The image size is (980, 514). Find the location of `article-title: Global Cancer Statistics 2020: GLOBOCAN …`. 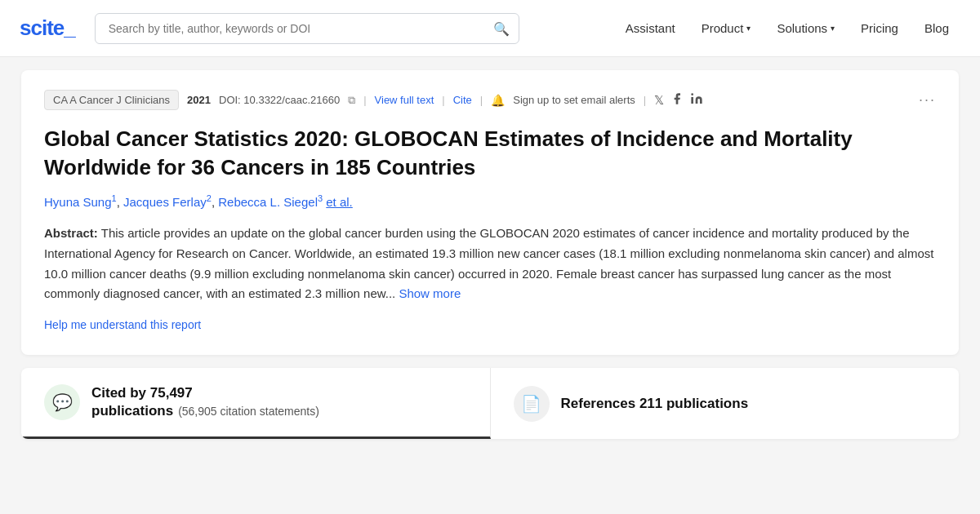

article-title: Global Cancer Statistics 2020: GLOBOCAN … is located at coordinates (490, 153).